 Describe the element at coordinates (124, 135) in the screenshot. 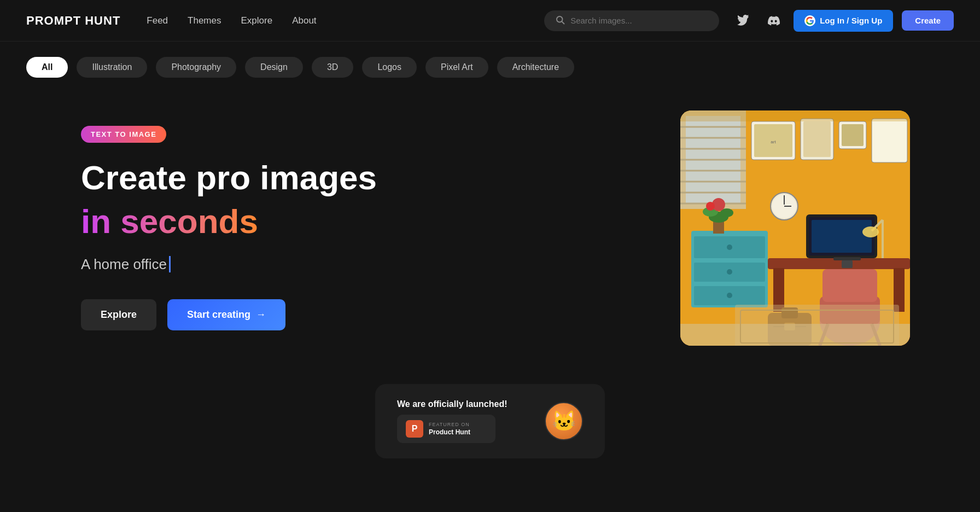

I see `hero-badge: TEXT TO IMAGE` at that location.